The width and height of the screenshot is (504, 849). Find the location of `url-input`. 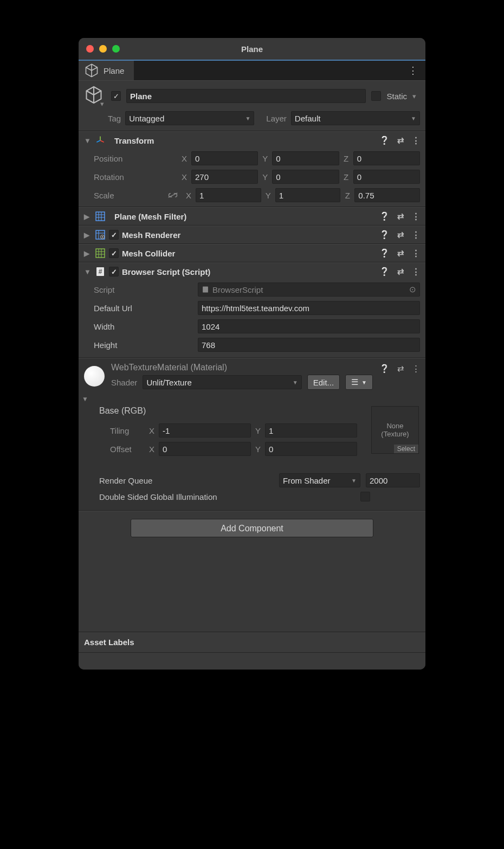

url-input is located at coordinates (309, 308).